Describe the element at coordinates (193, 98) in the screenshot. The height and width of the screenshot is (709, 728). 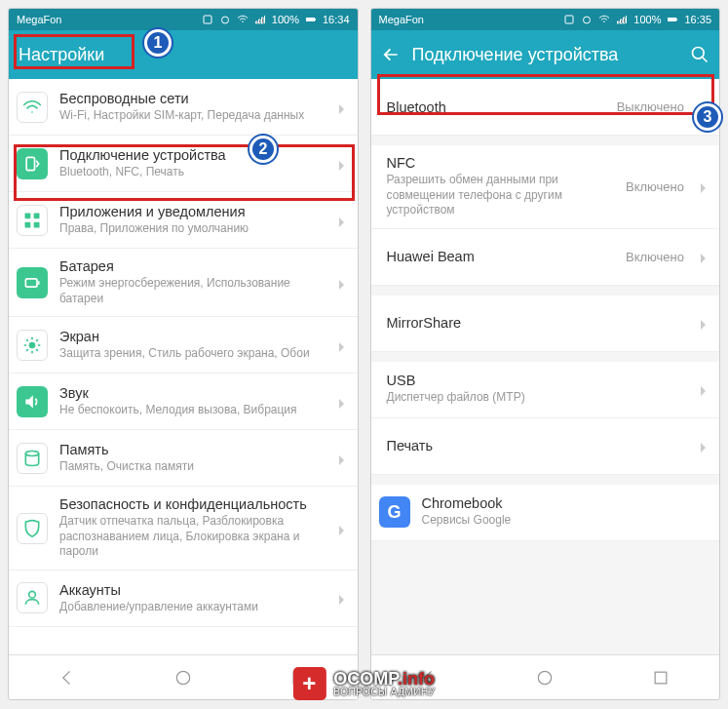
I see `row-title: Беспроводные сети` at that location.